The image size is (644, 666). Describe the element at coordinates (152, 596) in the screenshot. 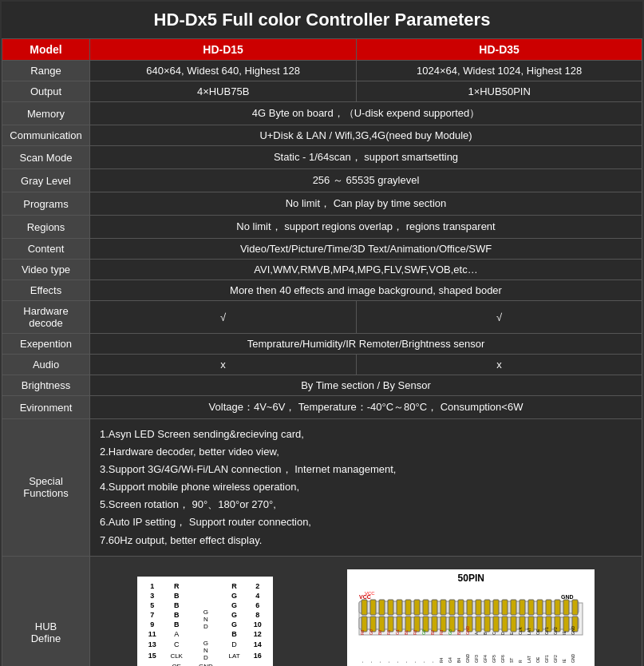

I see `pin-num: 3` at that location.